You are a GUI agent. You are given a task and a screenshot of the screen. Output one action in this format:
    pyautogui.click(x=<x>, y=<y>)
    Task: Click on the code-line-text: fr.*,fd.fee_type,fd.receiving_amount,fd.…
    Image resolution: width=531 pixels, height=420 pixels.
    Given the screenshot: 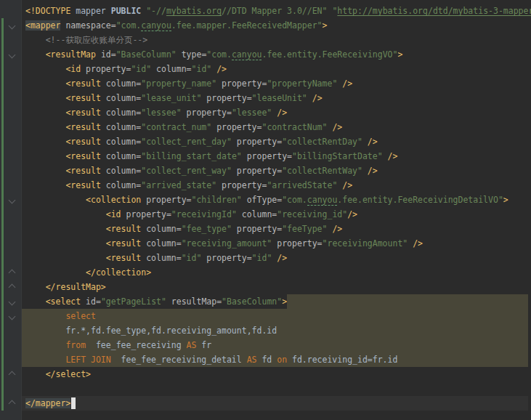 What is the action you would take?
    pyautogui.click(x=151, y=331)
    